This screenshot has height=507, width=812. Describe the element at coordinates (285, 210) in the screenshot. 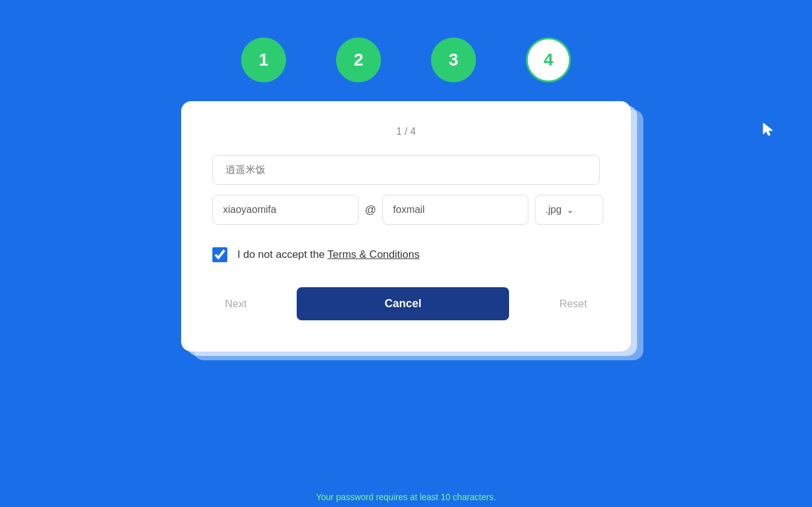

I see `email-username-input` at that location.